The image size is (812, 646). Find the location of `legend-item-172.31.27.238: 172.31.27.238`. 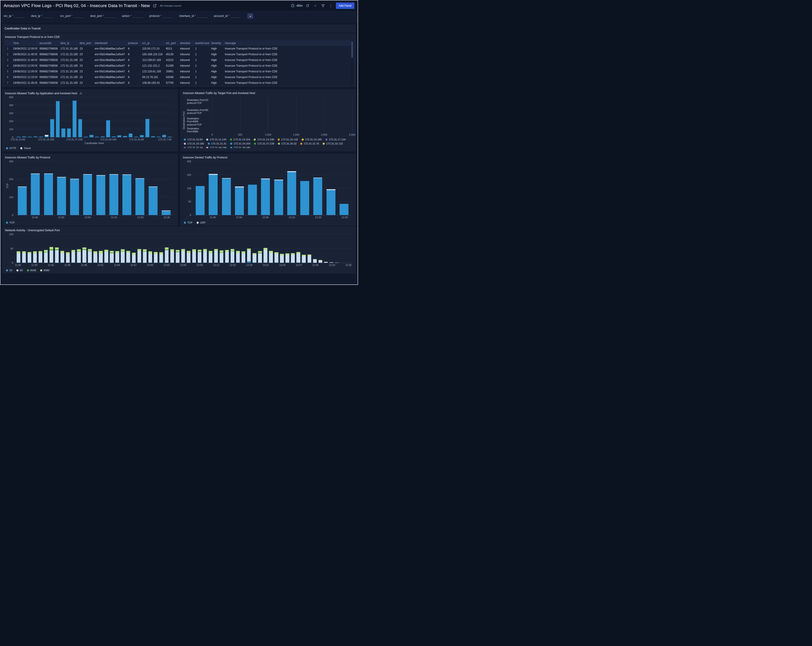

legend-item-172.31.27.238: 172.31.27.238 is located at coordinates (264, 144).